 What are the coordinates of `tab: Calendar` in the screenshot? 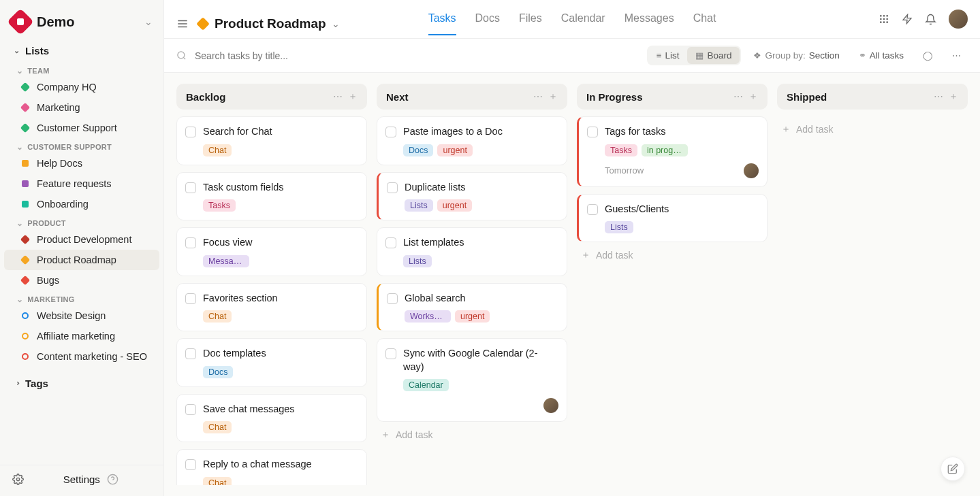 It's located at (583, 24).